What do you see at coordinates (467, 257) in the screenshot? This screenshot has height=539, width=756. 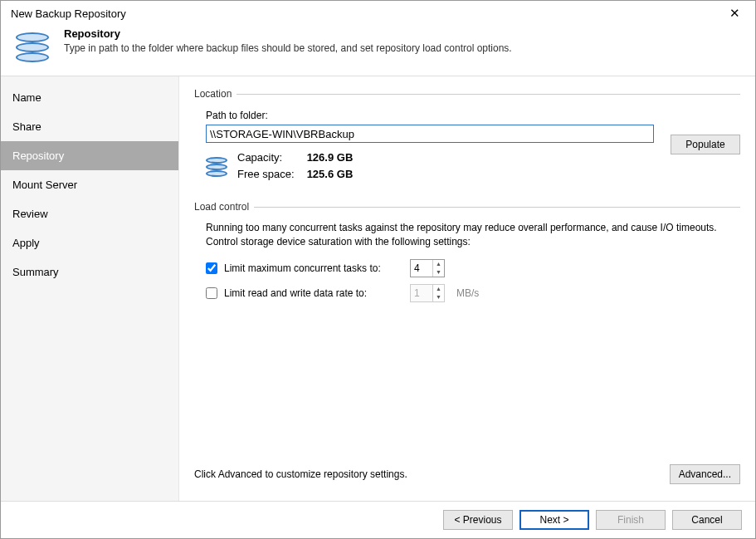 I see `load-control-group: Load control Running too many concurrent…` at bounding box center [467, 257].